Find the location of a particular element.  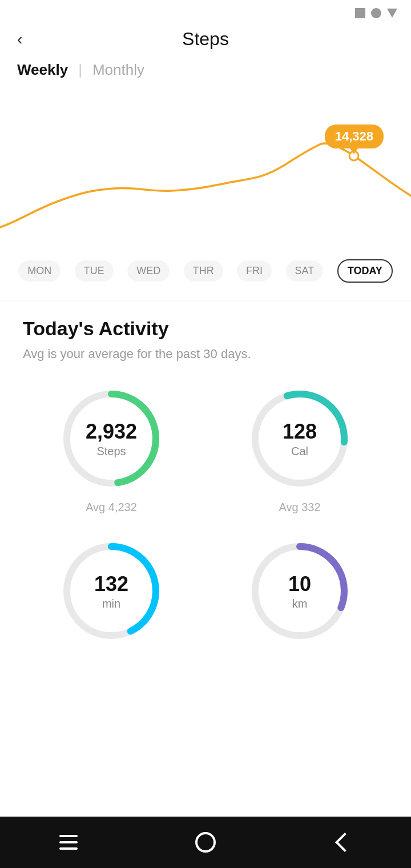

ring-km: 10 km is located at coordinates (300, 591).